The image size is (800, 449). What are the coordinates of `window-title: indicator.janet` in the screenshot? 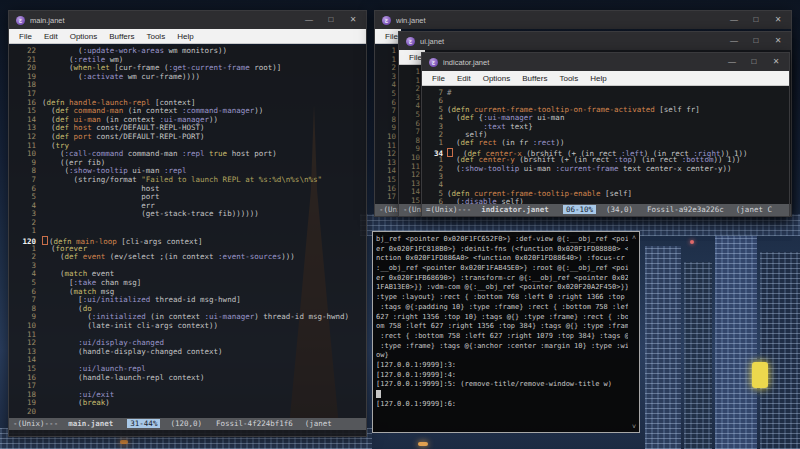 It's located at (582, 62).